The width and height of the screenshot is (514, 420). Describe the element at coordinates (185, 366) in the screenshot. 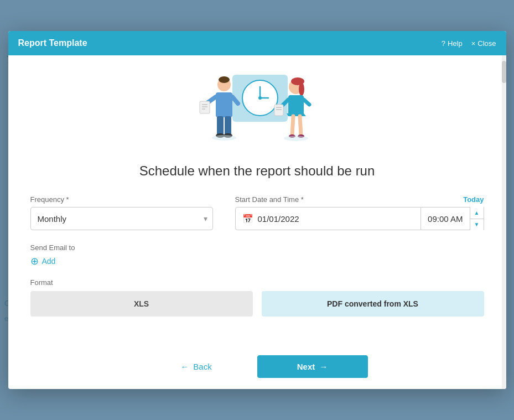

I see `arrow-left-icon: ←` at that location.